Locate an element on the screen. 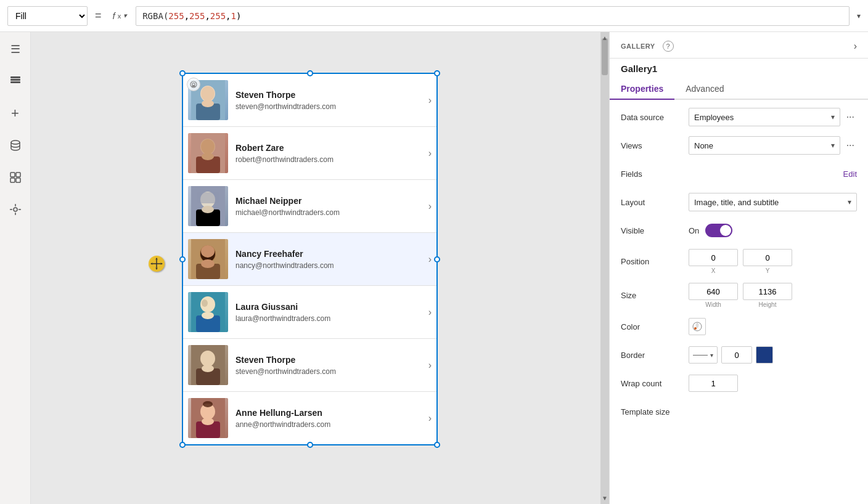  components-icon is located at coordinates (15, 177).